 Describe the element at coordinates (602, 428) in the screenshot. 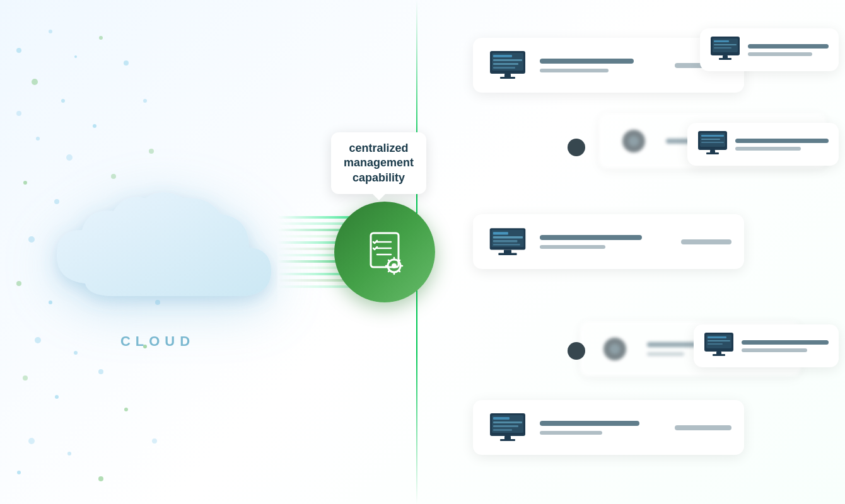

I see `card-5-content` at that location.